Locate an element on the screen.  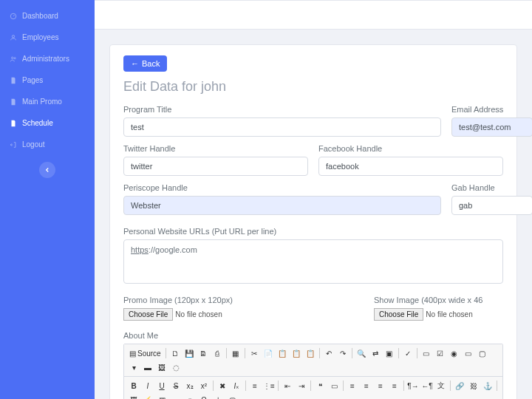
italic-icon: I is located at coordinates (148, 386).